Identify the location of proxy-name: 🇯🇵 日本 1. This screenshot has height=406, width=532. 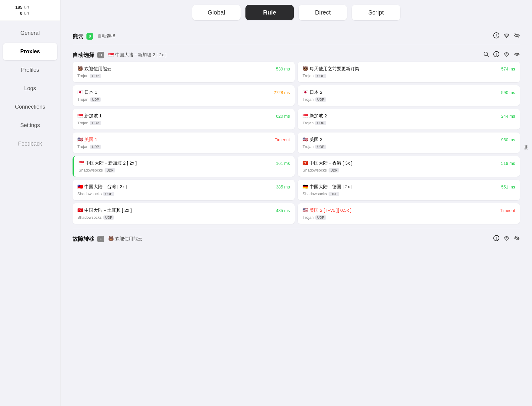
(87, 93).